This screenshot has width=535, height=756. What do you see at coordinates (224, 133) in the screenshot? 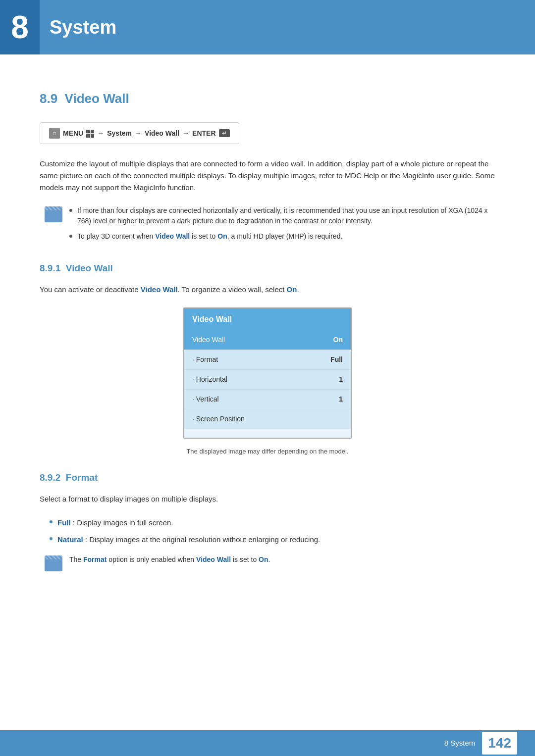
I see `enter-icon` at bounding box center [224, 133].